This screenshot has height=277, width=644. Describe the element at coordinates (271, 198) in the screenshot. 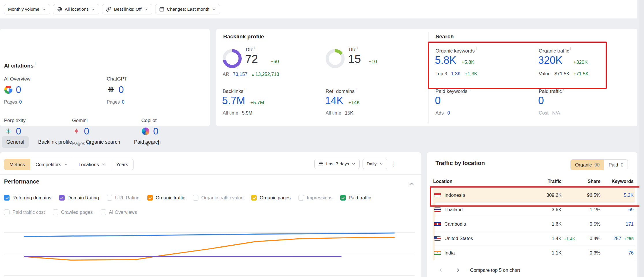

I see `metric-checkbox-organic-pages: Organic pages` at that location.